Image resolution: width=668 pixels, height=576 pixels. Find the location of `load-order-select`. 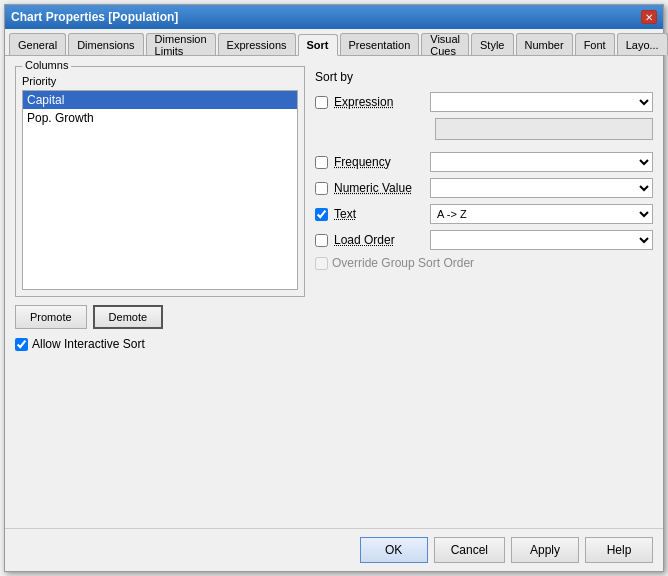

load-order-select is located at coordinates (542, 240).